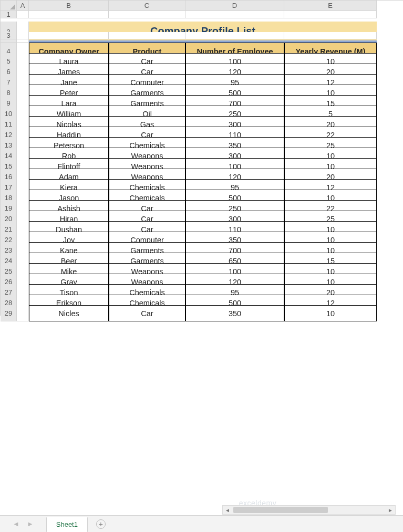  Describe the element at coordinates (101, 524) in the screenshot. I see `add-sheet-button: +` at that location.